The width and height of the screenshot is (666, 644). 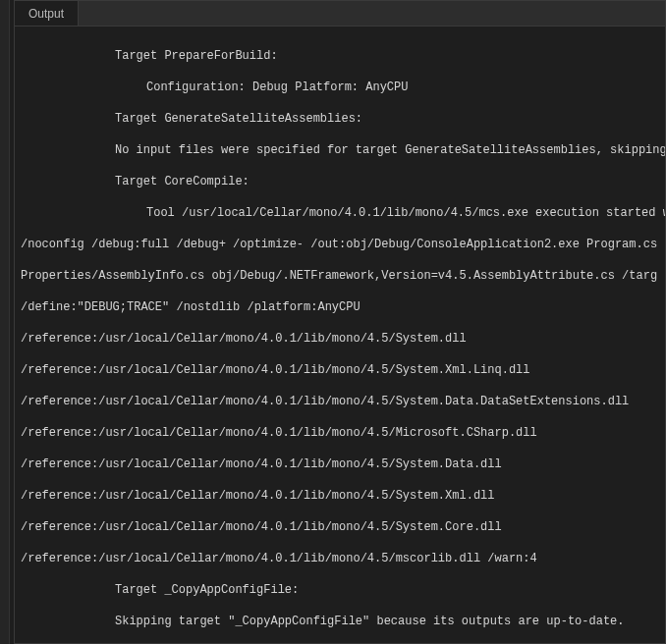 I want to click on output-line: Skipping target "_CopyAppConfigFile" bec…, so click(x=343, y=621).